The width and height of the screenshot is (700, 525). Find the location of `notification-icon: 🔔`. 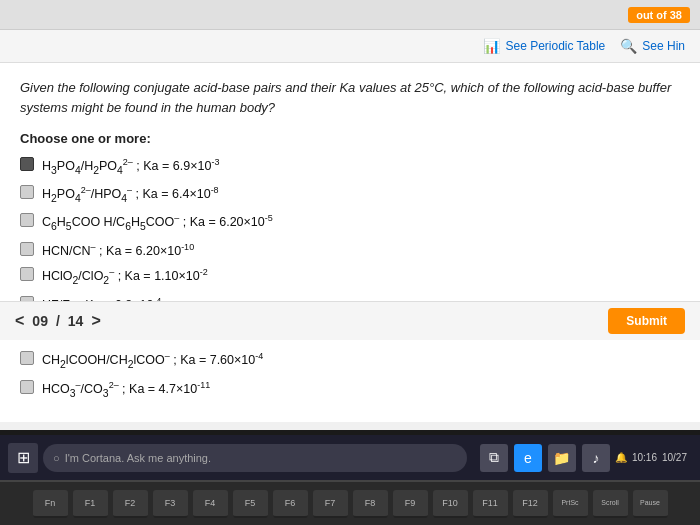

notification-icon: 🔔 is located at coordinates (621, 458).